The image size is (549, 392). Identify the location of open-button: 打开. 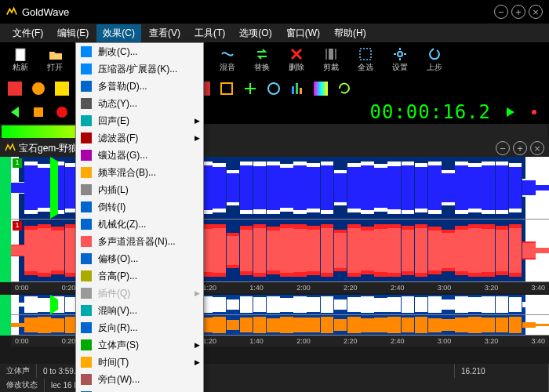
(55, 60).